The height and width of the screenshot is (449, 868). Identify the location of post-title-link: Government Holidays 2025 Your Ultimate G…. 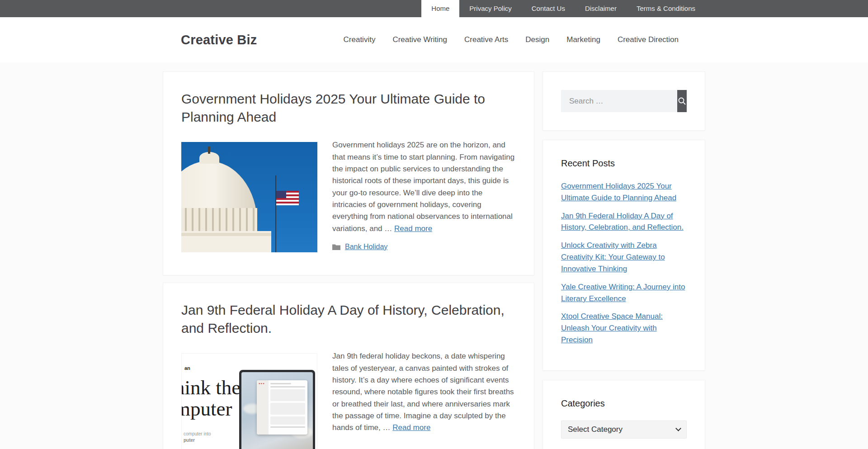
(349, 108).